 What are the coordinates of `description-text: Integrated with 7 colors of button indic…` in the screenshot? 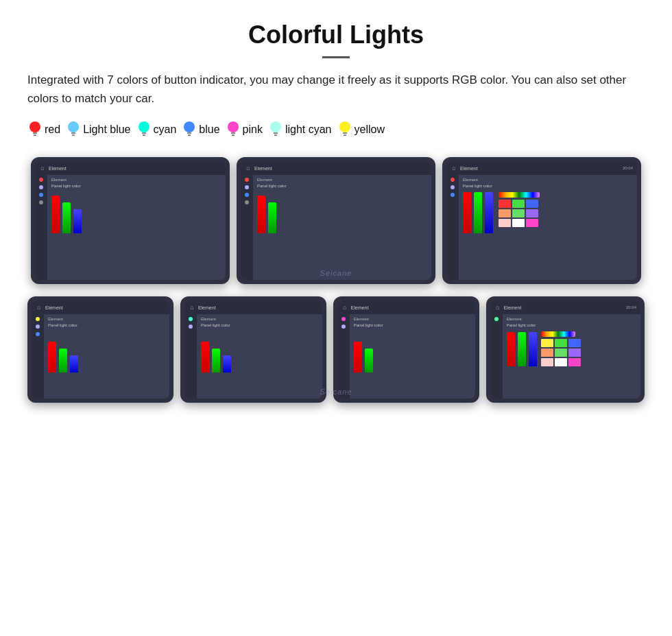 It's located at (336, 89).